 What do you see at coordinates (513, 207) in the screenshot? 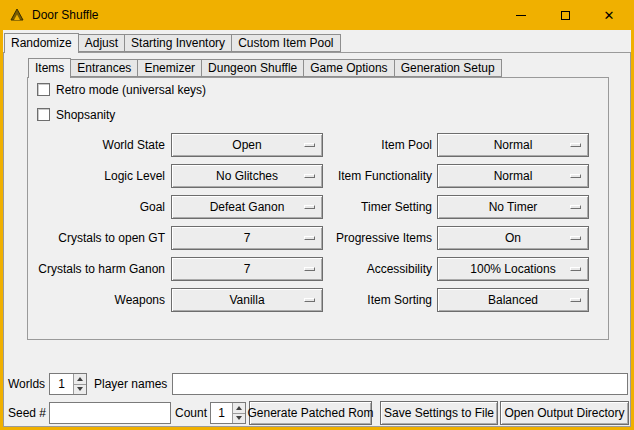
I see `dropdown-timer-setting: No Timer` at bounding box center [513, 207].